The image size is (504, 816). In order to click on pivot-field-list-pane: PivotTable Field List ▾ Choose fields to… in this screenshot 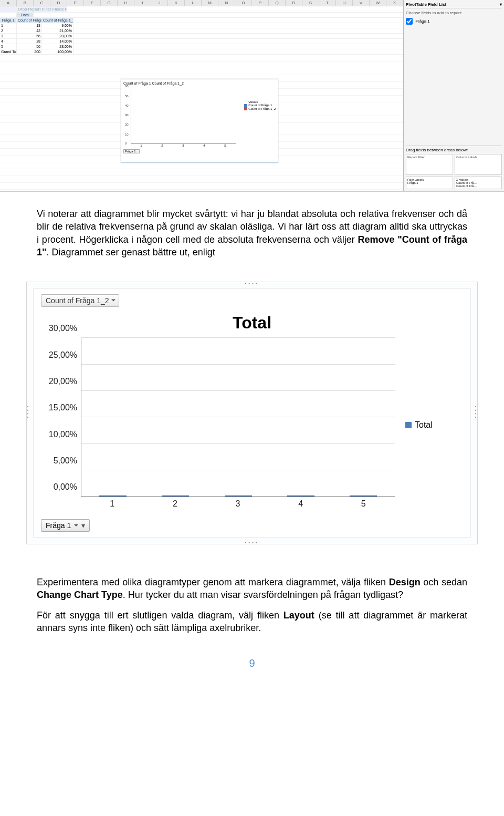, I will do `click(454, 96)`.